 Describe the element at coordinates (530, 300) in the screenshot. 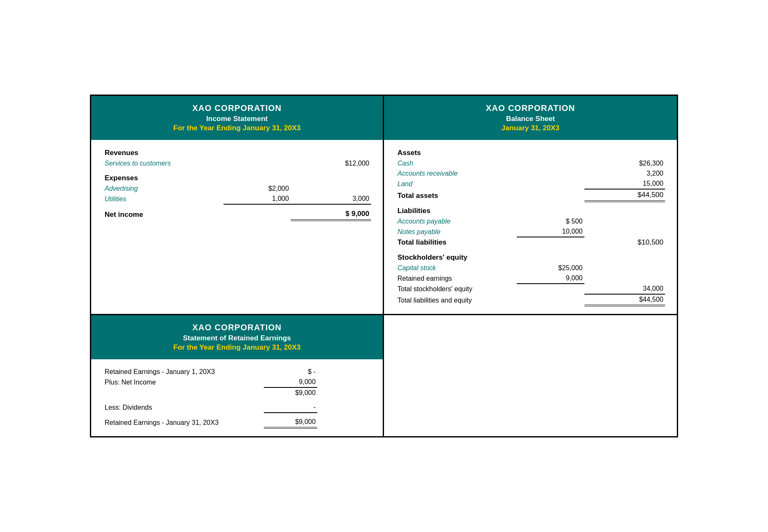

I see `total-le-row: Total liabilities and equity $44,500` at that location.